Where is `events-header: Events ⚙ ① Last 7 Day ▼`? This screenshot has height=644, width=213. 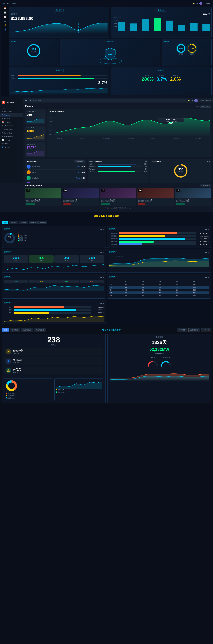
events-header: Events ⚙ ① Last 7 Day ▼ is located at coordinates (118, 106).